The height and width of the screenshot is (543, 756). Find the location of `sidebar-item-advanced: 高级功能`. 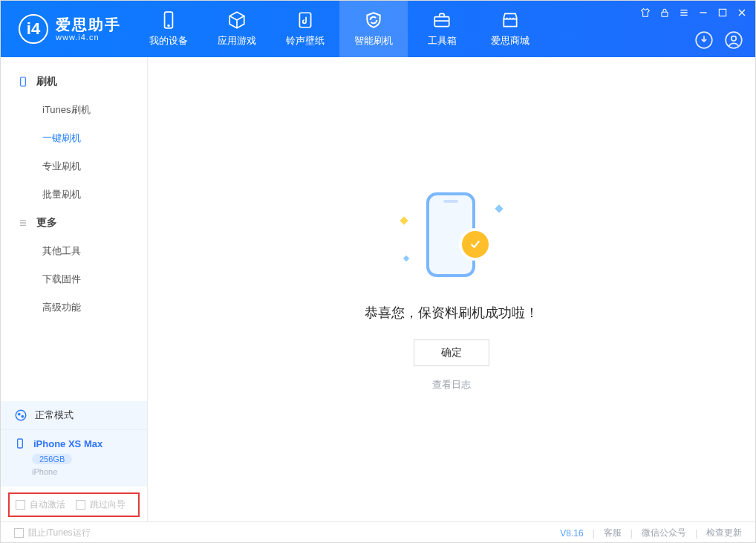

sidebar-item-advanced: 高级功能 is located at coordinates (74, 308).